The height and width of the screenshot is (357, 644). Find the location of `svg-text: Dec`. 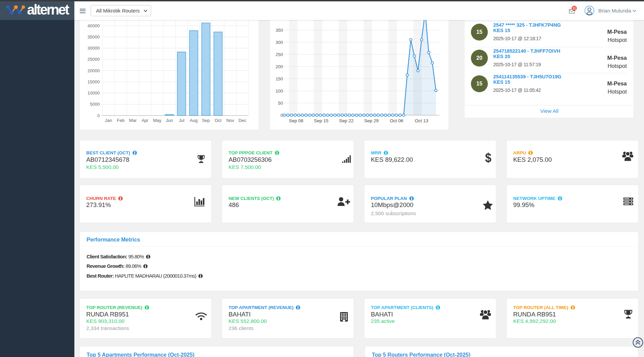

svg-text: Dec is located at coordinates (242, 120).